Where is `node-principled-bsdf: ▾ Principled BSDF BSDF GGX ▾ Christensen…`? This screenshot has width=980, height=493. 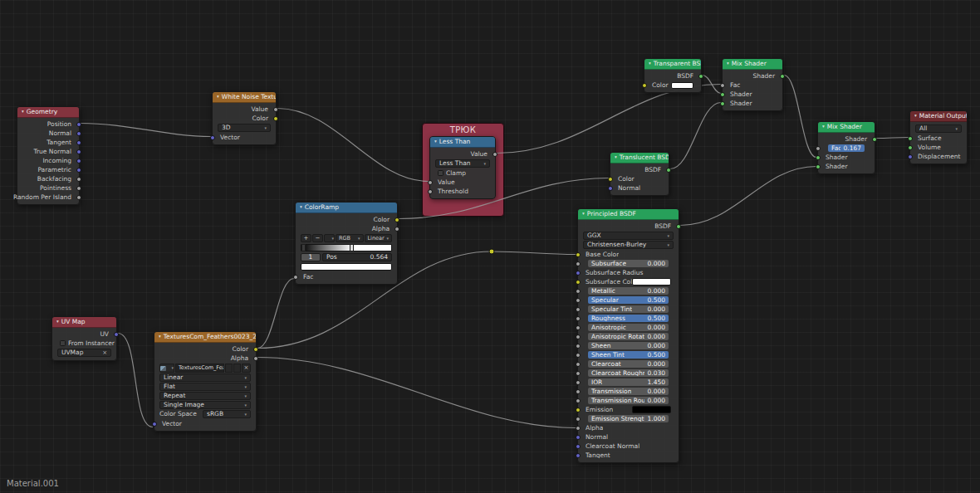
node-principled-bsdf: ▾ Principled BSDF BSDF GGX ▾ Christensen… is located at coordinates (628, 335).